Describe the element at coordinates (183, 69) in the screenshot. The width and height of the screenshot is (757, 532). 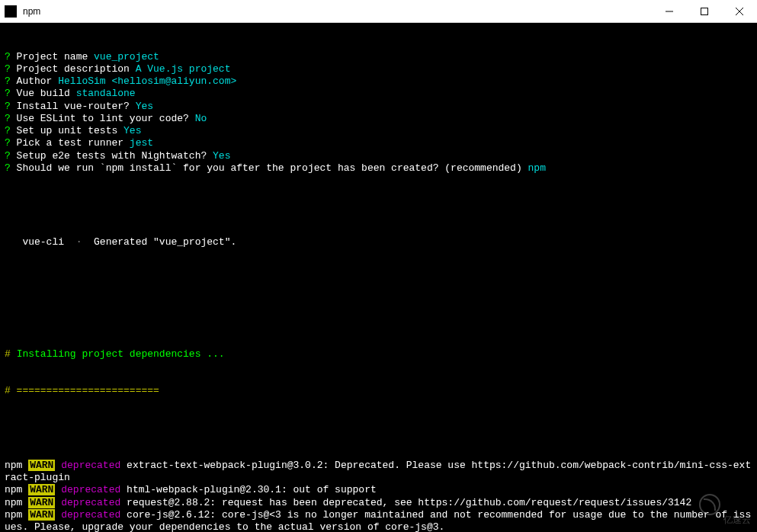
I see `prompt-answer: A Vue.js project` at that location.